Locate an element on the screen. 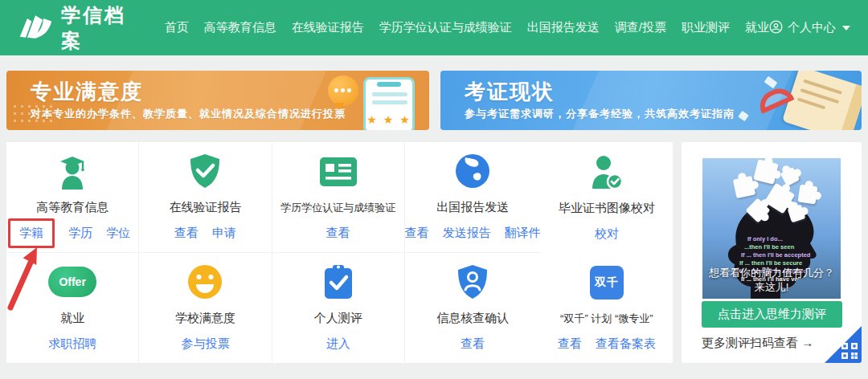 The image size is (868, 379). service-card-abroad-report: 出国报告发送 查看 发送报告 翻译件 is located at coordinates (473, 198).